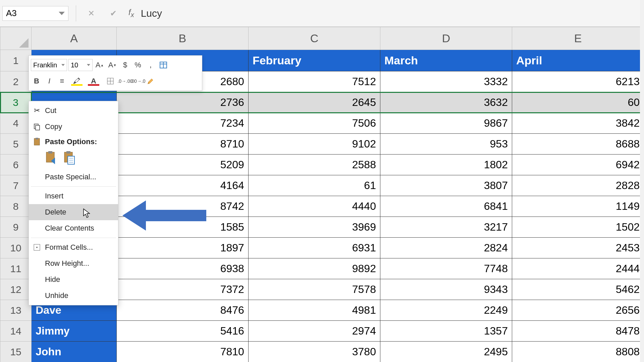 Image resolution: width=644 pixels, height=362 pixels. I want to click on fx-icon: fx, so click(131, 13).